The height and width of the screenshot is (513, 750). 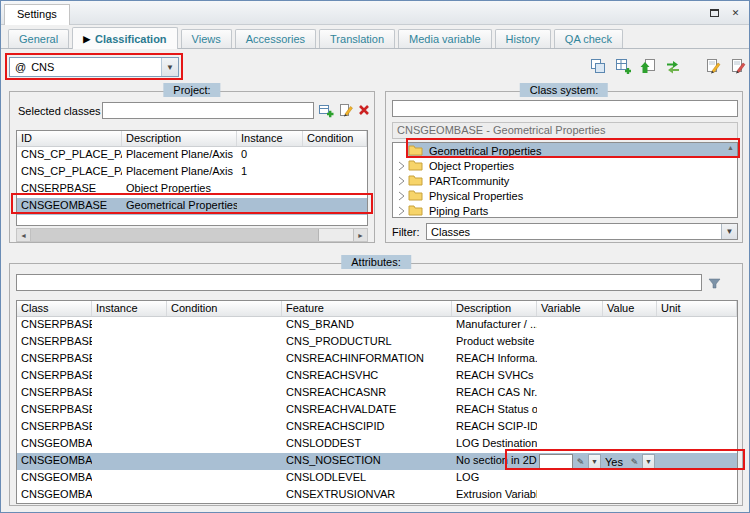 What do you see at coordinates (208, 110) in the screenshot?
I see `selected-classes-input` at bounding box center [208, 110].